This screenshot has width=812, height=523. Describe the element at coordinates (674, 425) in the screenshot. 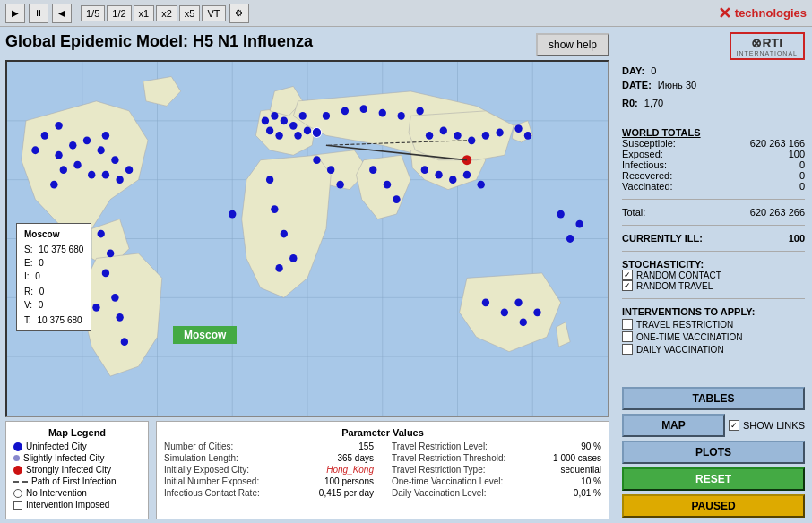

I see `map-button: MAP` at that location.